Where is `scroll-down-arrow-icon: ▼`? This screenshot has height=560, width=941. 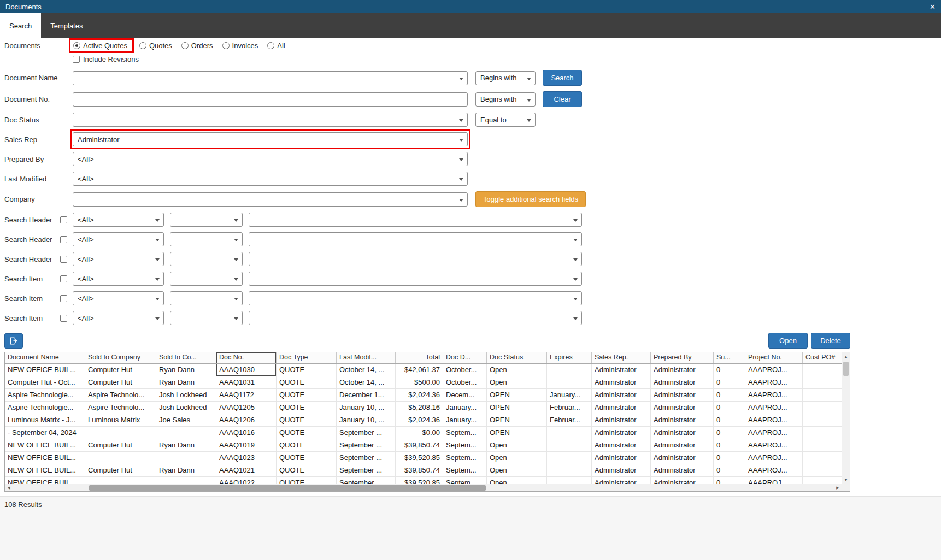 scroll-down-arrow-icon: ▼ is located at coordinates (846, 480).